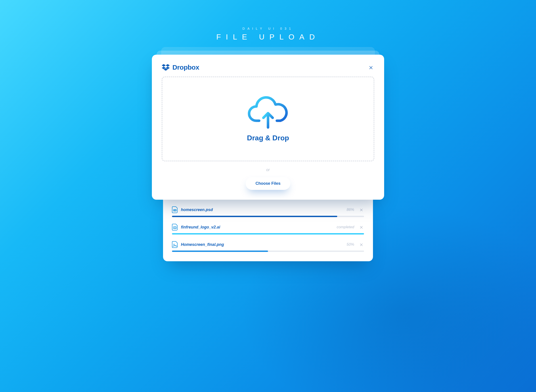 Image resolution: width=536 pixels, height=392 pixels. Describe the element at coordinates (351, 244) in the screenshot. I see `file-status: 50%` at that location.